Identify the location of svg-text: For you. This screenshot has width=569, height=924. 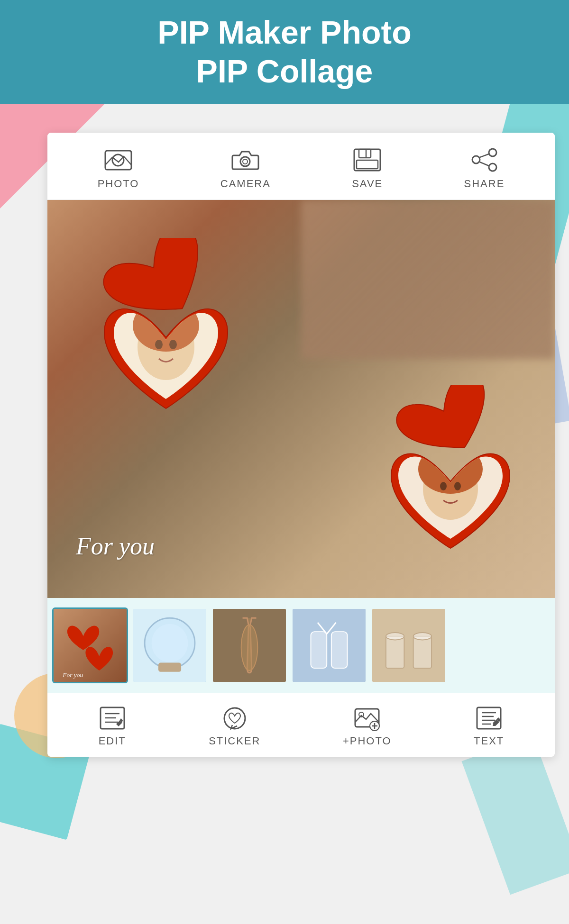
(73, 675).